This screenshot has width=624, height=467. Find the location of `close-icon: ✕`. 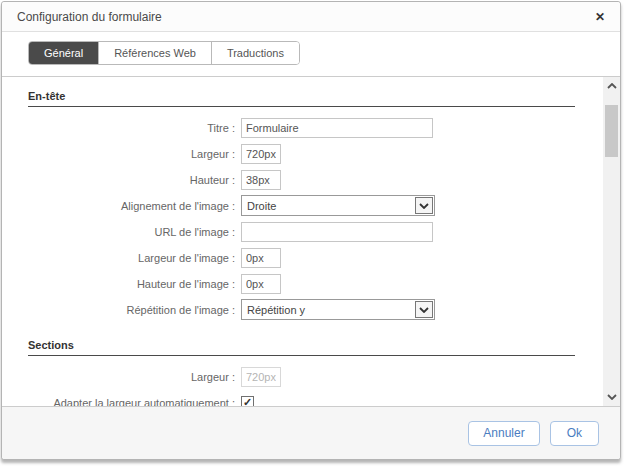

close-icon: ✕ is located at coordinates (600, 17).